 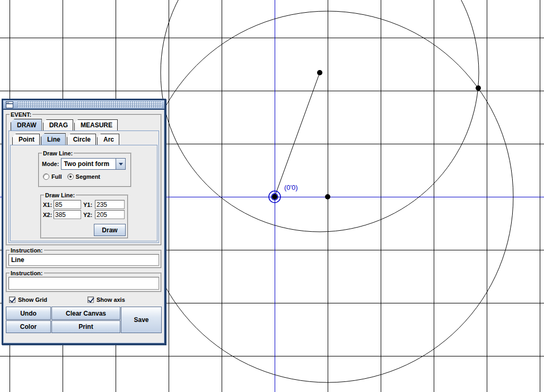 I want to click on checkbox-row: Show Grid Show axis, so click(x=85, y=300).